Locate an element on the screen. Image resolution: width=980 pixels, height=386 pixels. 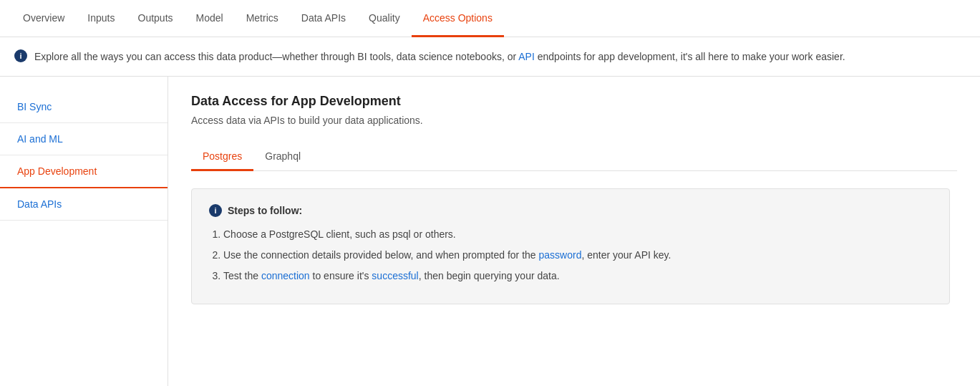
password-link: password is located at coordinates (561, 255).